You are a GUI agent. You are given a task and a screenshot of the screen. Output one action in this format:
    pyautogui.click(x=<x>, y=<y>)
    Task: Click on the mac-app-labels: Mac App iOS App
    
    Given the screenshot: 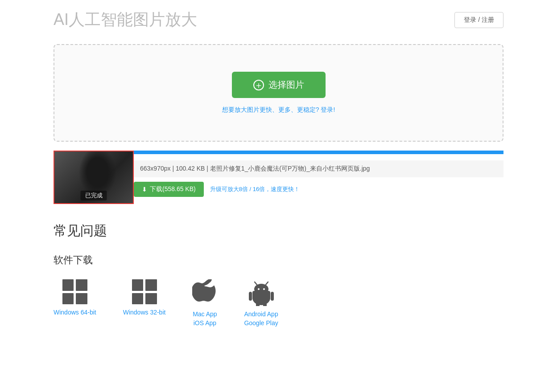 What is the action you would take?
    pyautogui.click(x=205, y=318)
    